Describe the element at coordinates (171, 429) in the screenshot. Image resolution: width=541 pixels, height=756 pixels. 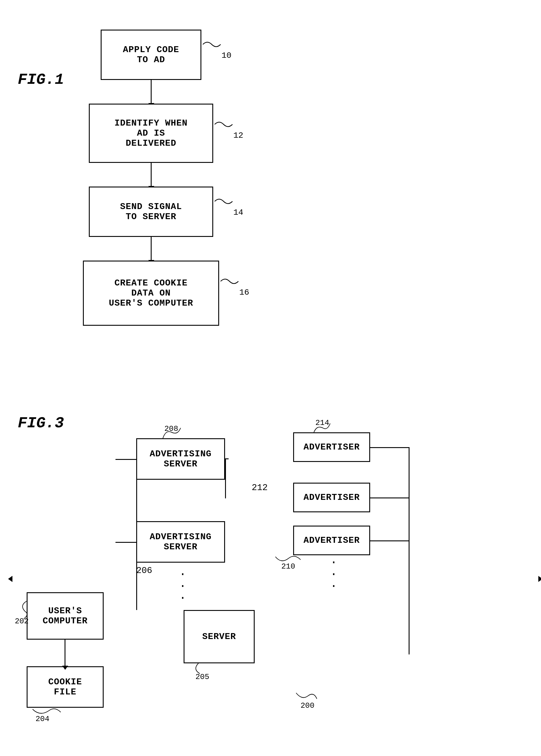
I see `svg-text: 208` at that location.